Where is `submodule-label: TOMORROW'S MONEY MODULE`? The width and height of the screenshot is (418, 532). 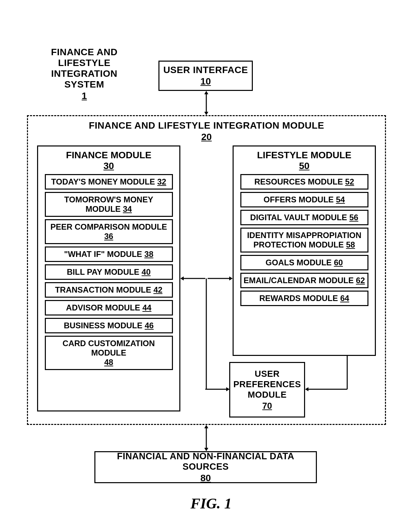
submodule-label: TOMORROW'S MONEY MODULE is located at coordinates (109, 204).